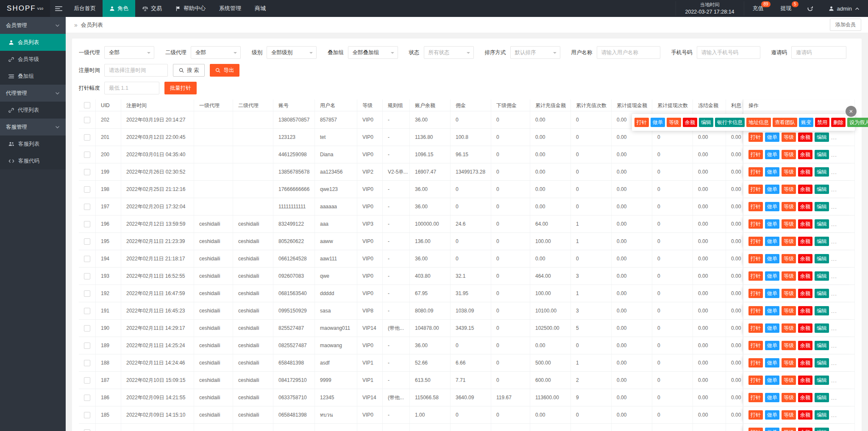  Describe the element at coordinates (785, 122) in the screenshot. I see `popup-action-view-team: 查看团队` at that location.